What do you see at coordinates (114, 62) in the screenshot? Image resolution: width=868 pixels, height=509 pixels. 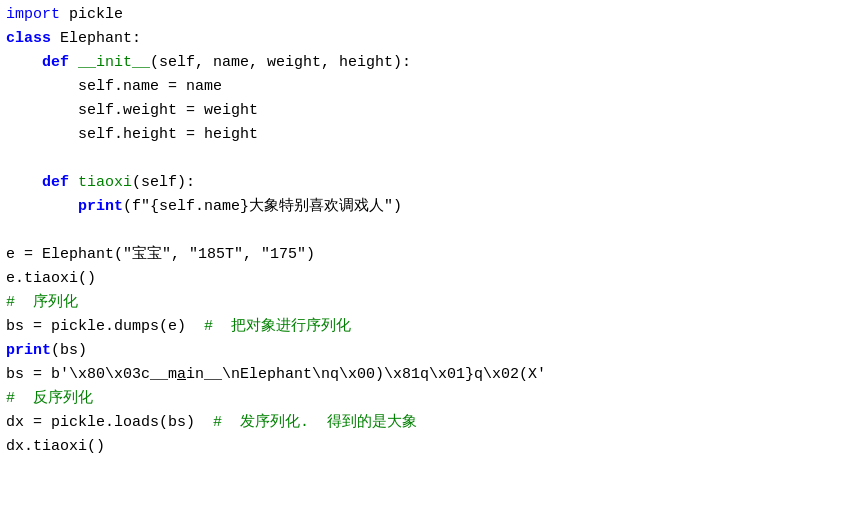 I see `fn-name: __init__` at bounding box center [114, 62].